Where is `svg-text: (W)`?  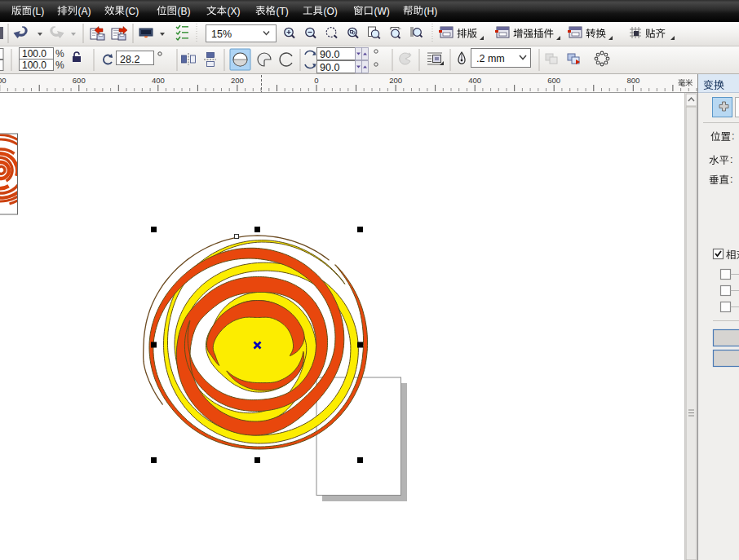
svg-text: (W) is located at coordinates (382, 11).